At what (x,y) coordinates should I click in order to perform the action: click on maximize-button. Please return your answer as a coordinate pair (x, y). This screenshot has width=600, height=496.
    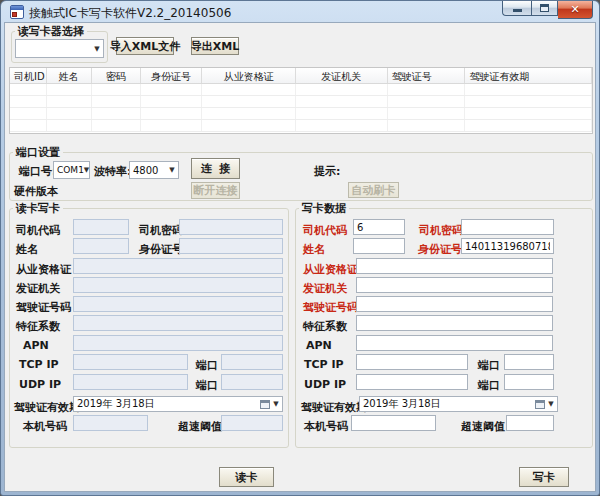
    Looking at the image, I should click on (544, 8).